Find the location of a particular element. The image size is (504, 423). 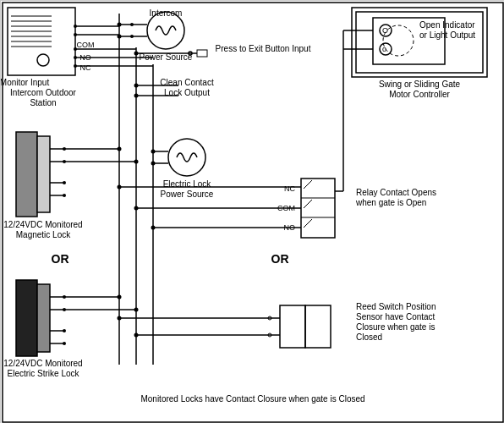

electric-strike-label2: Electric Strike Lock is located at coordinates (43, 374).